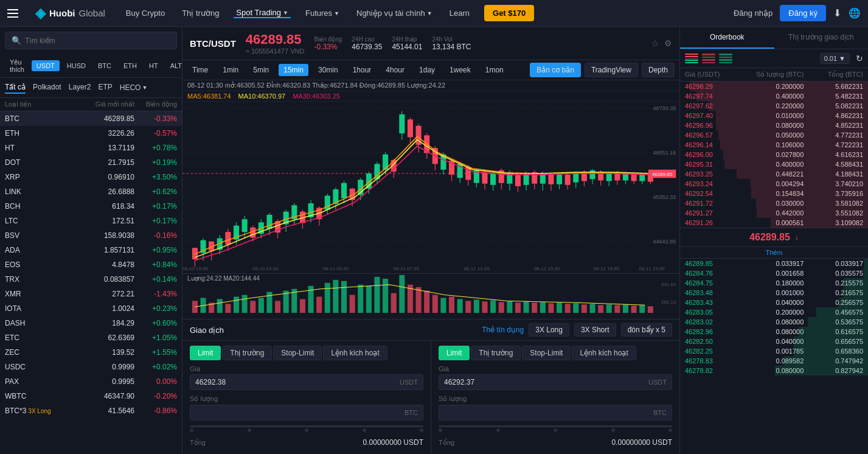 Image resolution: width=868 pixels, height=454 pixels. What do you see at coordinates (174, 66) in the screenshot?
I see `filter-alts: ALTS` at bounding box center [174, 66].